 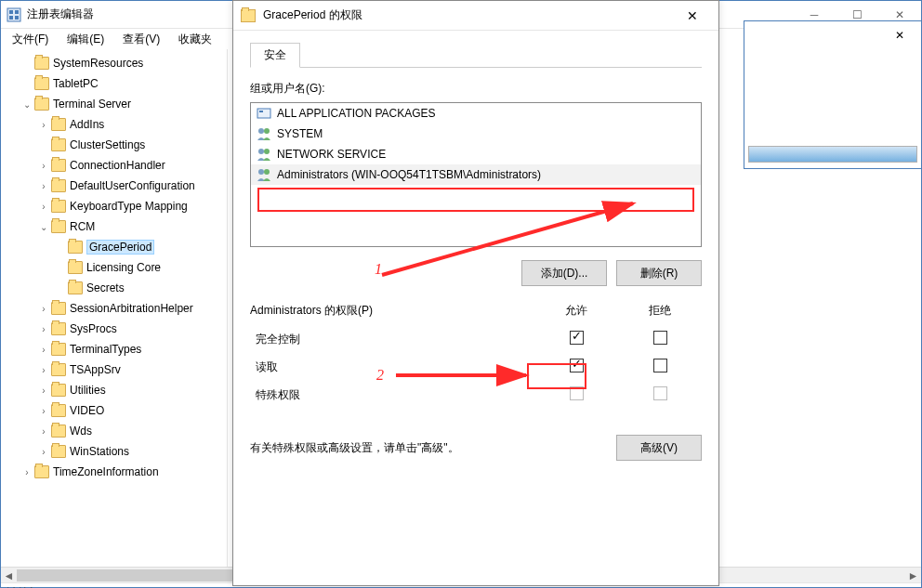 I want to click on tree-item: ›TSAppSrv, so click(x=113, y=370).